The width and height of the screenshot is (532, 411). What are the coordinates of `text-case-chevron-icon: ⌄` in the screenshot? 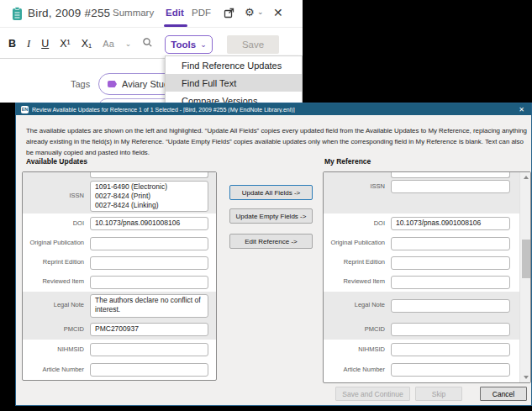 It's located at (129, 44).